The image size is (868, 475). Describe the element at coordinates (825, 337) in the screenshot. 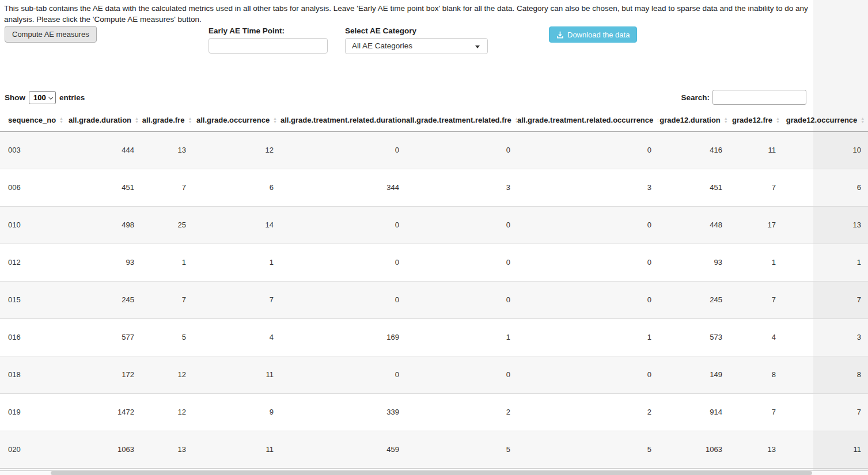

I see `cell-grade12.occurrence: 3` at that location.